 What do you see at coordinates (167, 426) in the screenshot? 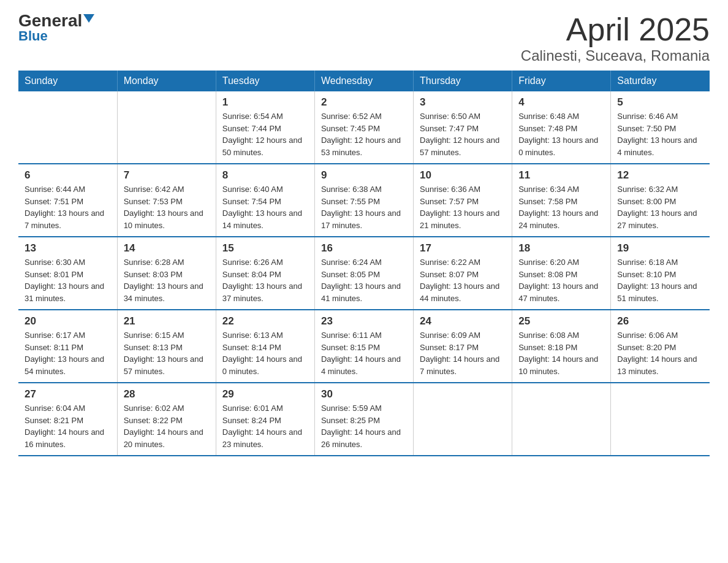
I see `day-info: Sunrise: 6:02 AMSunset: 8:22 PMDaylight:…` at bounding box center [167, 426].